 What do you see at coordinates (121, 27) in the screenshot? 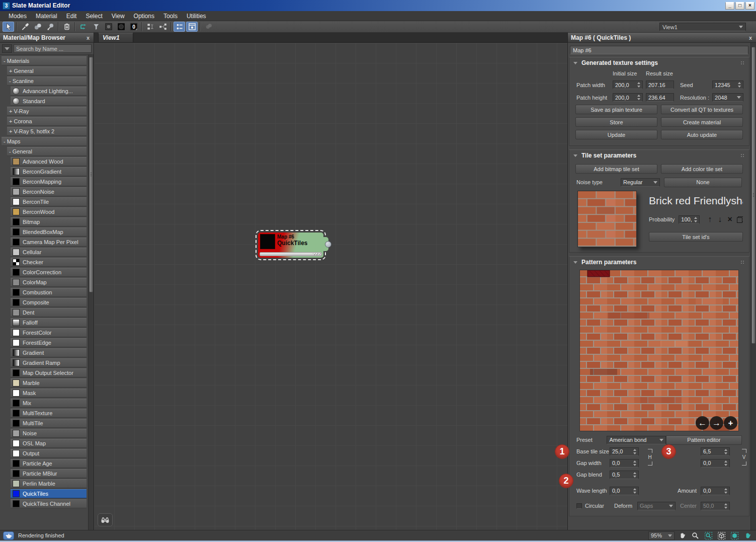
I see `background-sphere-icon` at bounding box center [121, 27].